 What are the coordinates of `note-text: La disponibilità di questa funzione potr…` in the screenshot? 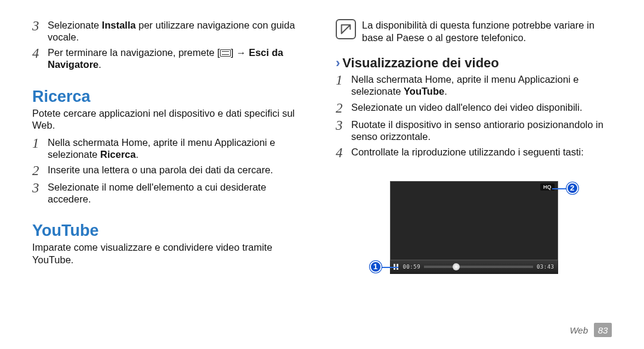 It's located at (487, 31).